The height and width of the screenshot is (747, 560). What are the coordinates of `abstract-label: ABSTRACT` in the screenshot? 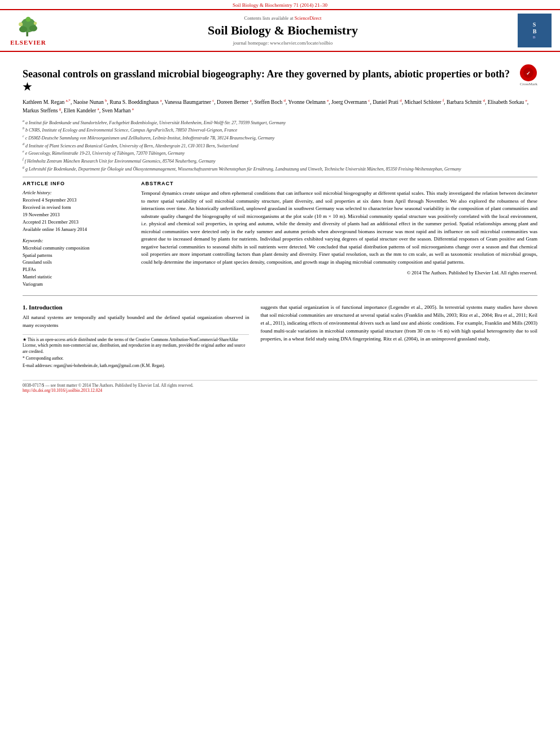 It's located at (339, 184).